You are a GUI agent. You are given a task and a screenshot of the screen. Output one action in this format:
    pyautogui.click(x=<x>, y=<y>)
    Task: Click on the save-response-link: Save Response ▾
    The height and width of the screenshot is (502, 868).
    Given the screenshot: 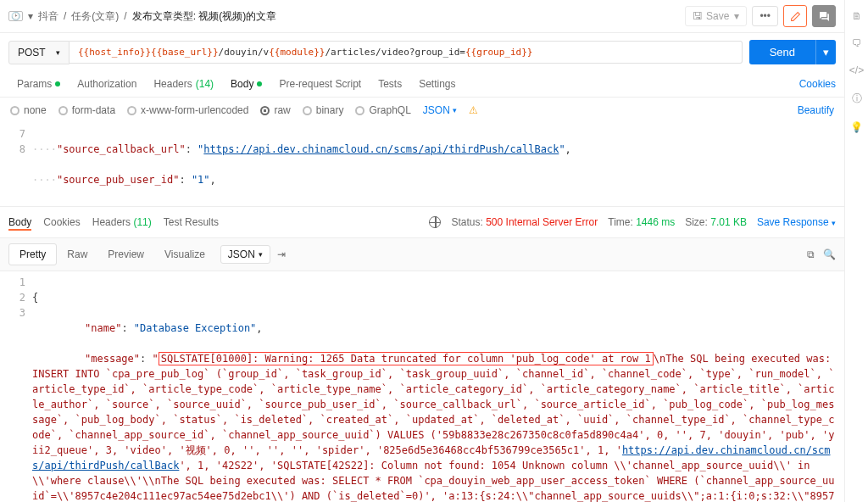 What is the action you would take?
    pyautogui.click(x=797, y=222)
    